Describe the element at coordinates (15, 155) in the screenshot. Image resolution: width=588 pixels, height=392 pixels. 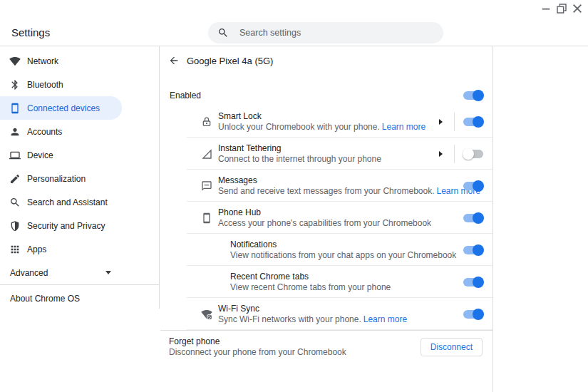
I see `laptop-icon` at that location.